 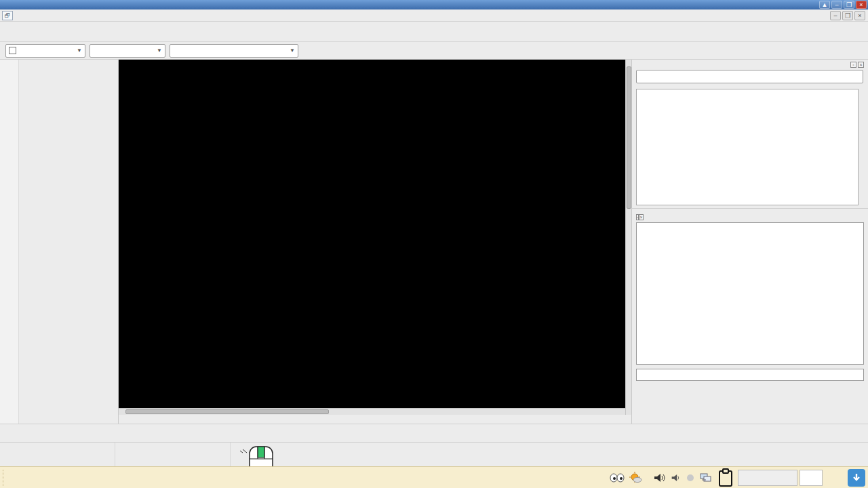 What do you see at coordinates (69, 241) in the screenshot?
I see `left-dock-panels` at bounding box center [69, 241].